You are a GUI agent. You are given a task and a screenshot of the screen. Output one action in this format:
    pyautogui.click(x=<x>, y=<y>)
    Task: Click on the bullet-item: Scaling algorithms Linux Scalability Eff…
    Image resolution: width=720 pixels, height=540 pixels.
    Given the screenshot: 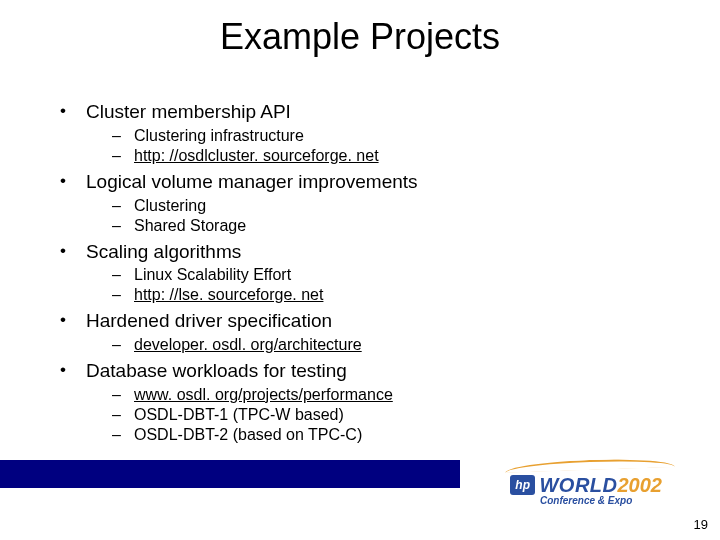 What is the action you would take?
    pyautogui.click(x=369, y=273)
    